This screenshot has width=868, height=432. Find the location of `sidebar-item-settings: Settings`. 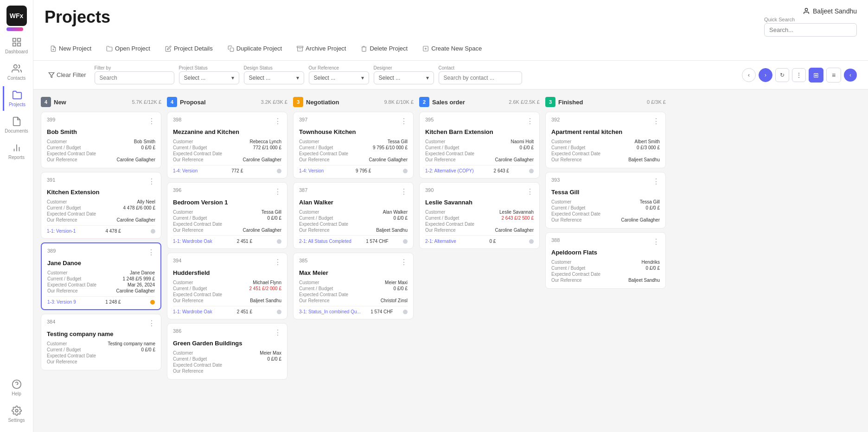

sidebar-item-settings: Settings is located at coordinates (17, 414).